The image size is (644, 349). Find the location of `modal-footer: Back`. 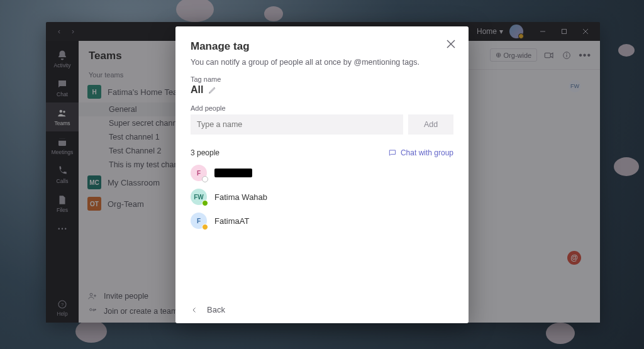

modal-footer: Back is located at coordinates (322, 307).